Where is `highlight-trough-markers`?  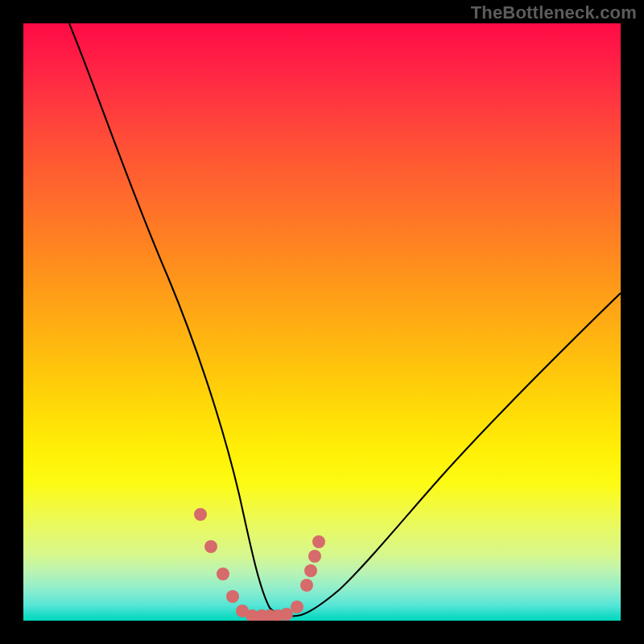
highlight-trough-markers is located at coordinates (259, 564).